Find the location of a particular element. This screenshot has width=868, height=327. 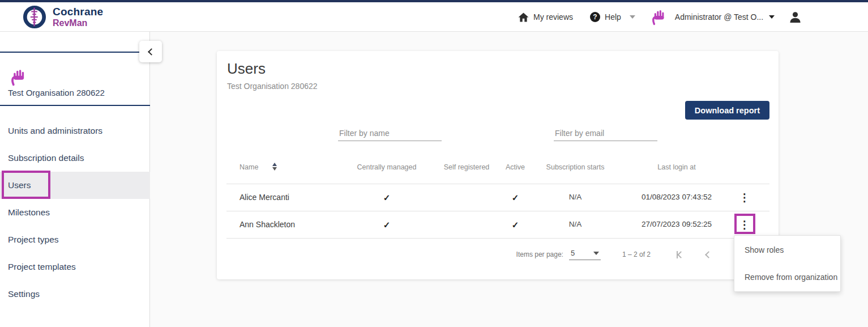

items-per-page-value: 5 is located at coordinates (573, 253).